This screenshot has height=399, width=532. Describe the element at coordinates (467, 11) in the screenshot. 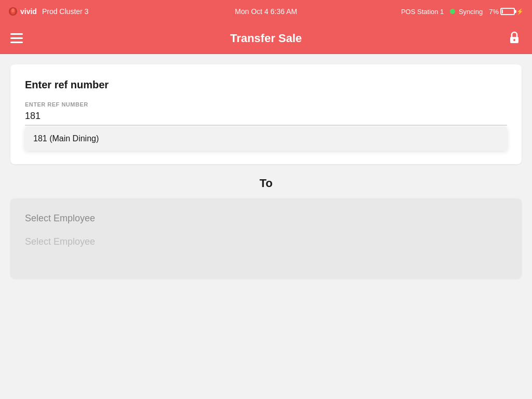

I see `sync-indicator: Syncing` at that location.